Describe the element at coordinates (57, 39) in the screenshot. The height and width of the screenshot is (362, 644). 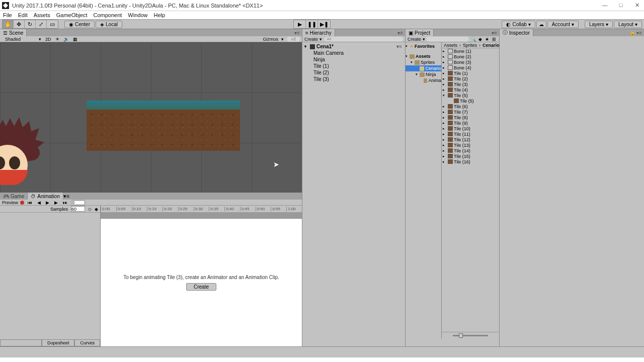
I see `lighting-toggle-icon: ☀` at that location.